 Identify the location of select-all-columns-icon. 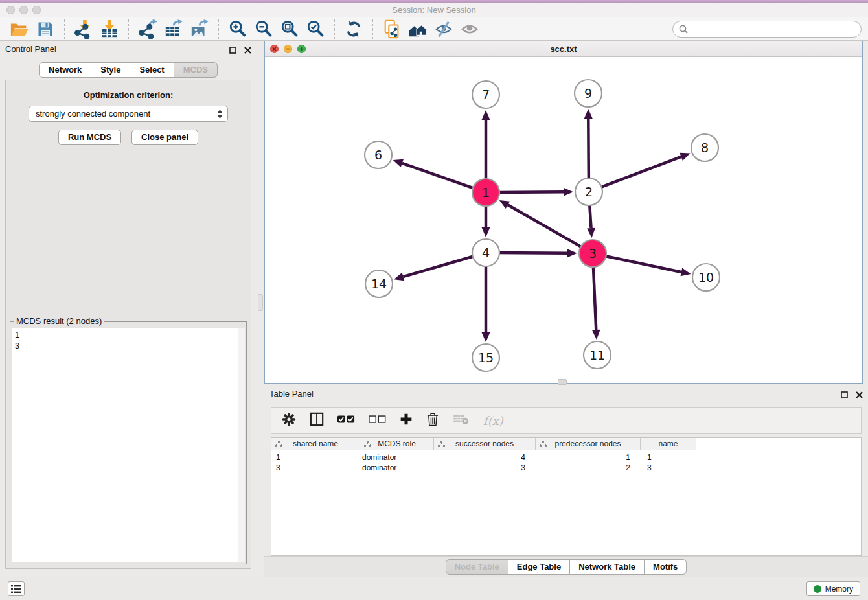
(346, 421).